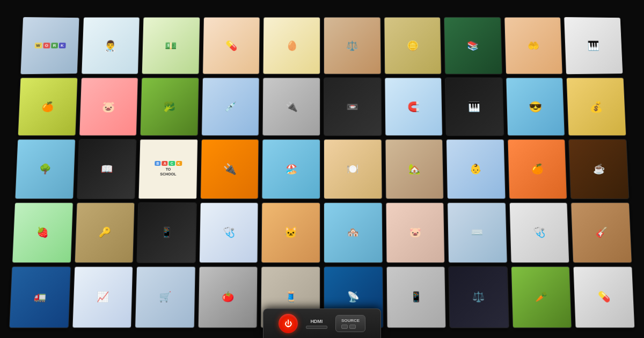  What do you see at coordinates (231, 107) in the screenshot?
I see `screen-14: 💉` at bounding box center [231, 107].